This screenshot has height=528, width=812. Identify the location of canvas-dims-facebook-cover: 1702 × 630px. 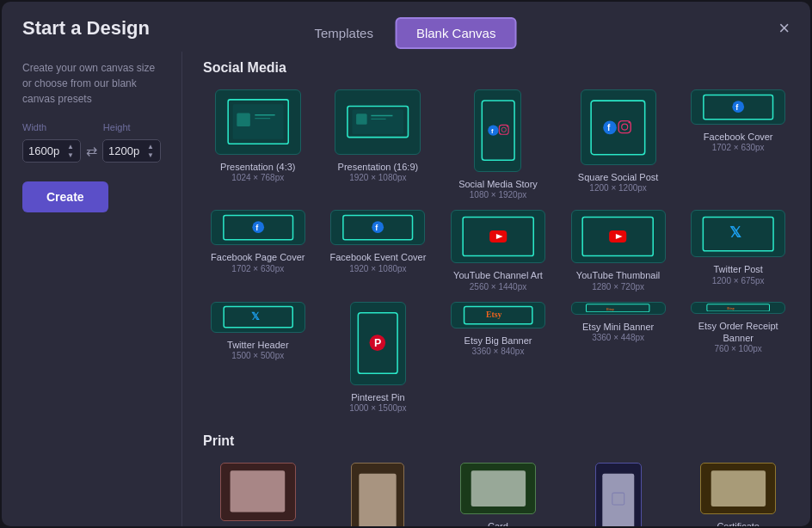
(738, 148).